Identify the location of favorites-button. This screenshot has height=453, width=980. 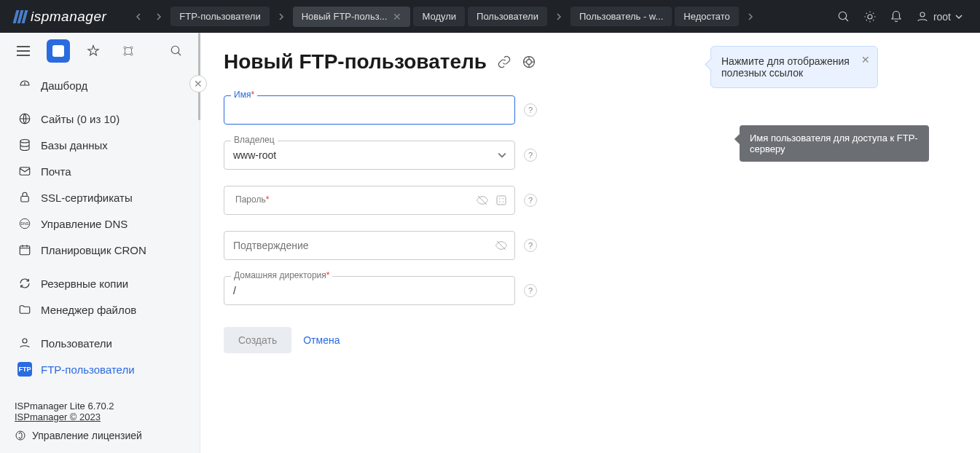
(93, 51).